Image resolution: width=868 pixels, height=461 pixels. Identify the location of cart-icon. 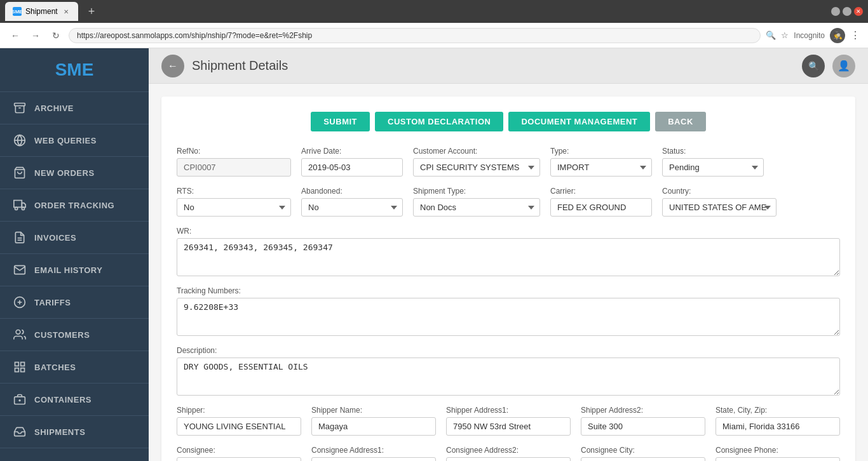
(20, 173).